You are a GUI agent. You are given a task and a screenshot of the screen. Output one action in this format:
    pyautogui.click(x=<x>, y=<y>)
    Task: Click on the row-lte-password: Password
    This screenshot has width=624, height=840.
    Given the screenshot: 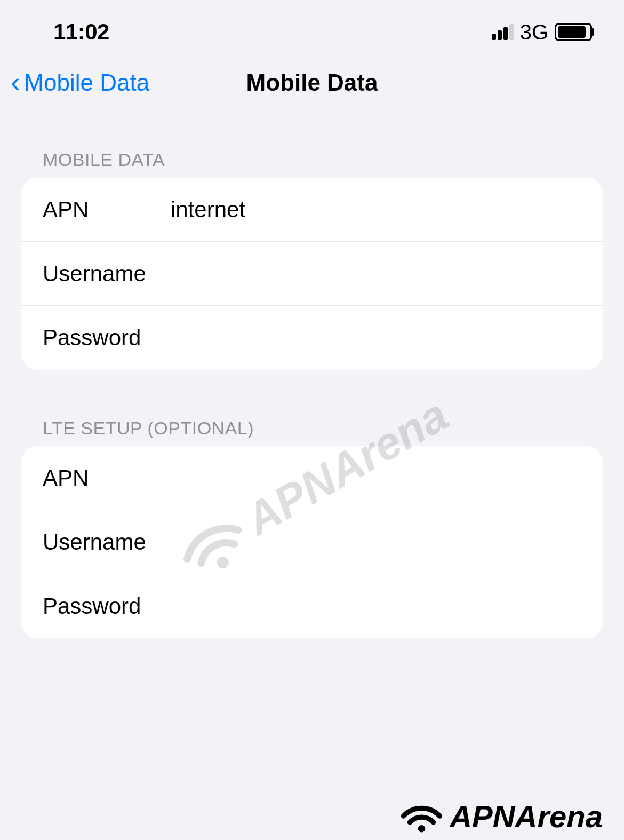 What is the action you would take?
    pyautogui.click(x=312, y=606)
    